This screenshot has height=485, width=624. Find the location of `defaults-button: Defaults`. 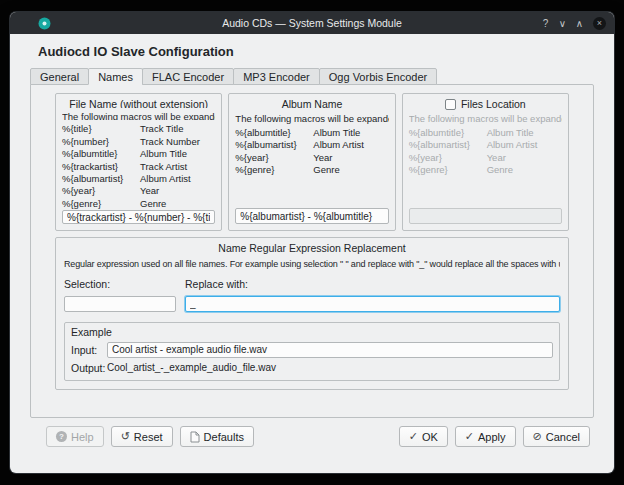

defaults-button: Defaults is located at coordinates (217, 436).